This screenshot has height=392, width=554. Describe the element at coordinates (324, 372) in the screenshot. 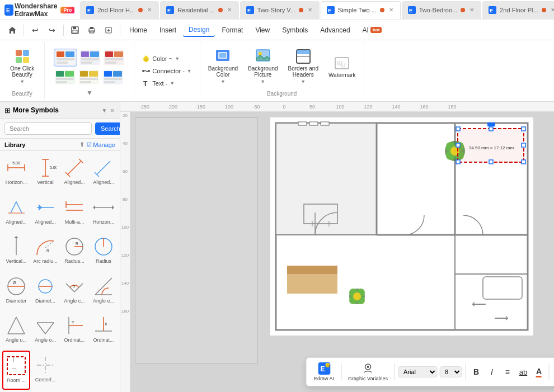

I see `edraw-ai-btn: E AI Edraw AI` at that location.